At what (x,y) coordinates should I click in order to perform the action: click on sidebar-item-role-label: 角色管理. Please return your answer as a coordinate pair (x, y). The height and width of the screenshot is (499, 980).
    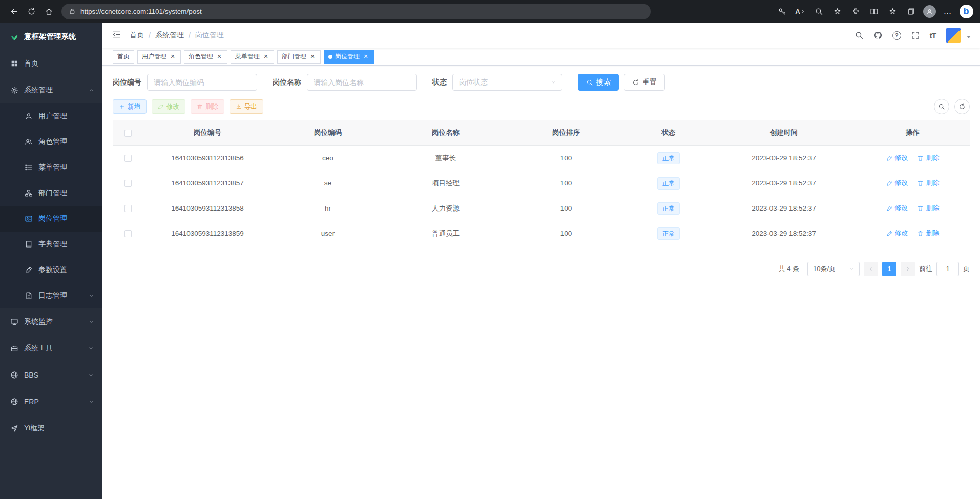
    Looking at the image, I should click on (53, 142).